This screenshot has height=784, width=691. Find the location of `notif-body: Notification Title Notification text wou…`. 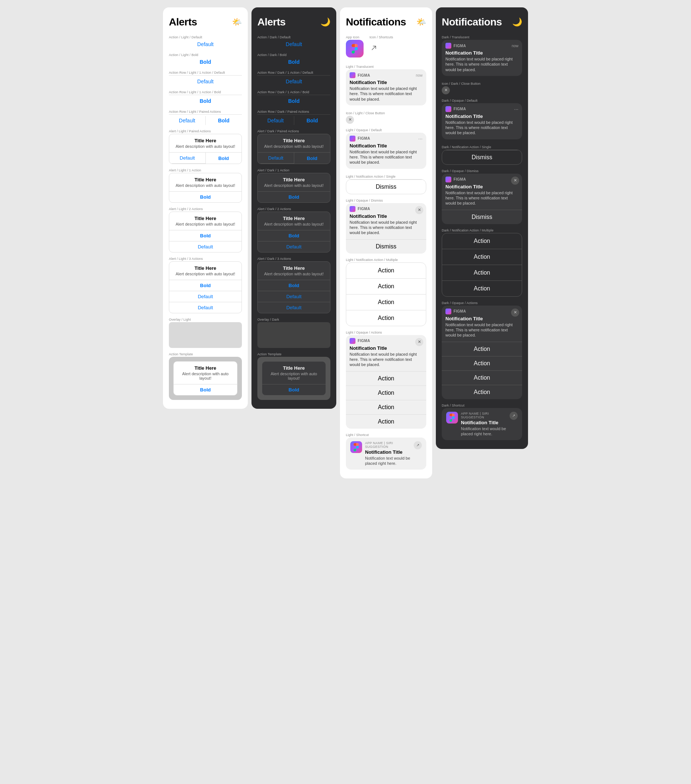

notif-body: Notification Title Notification text wou… is located at coordinates (482, 328).